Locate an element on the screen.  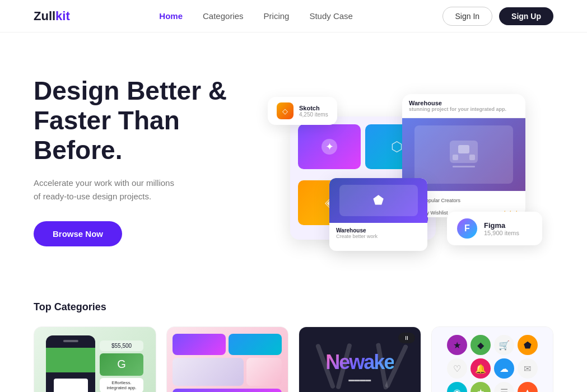
warehouse-title: Warehouse is located at coordinates (464, 103).